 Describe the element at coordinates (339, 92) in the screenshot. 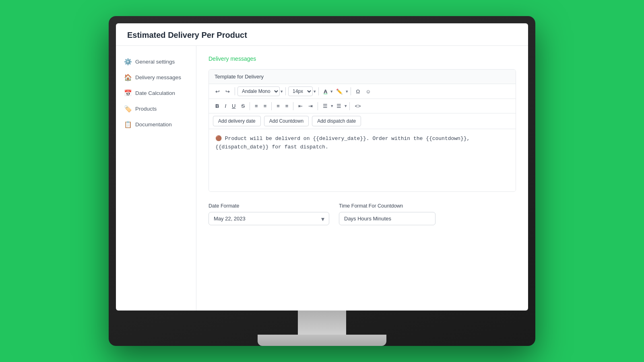

I see `highlight-button: ✏️` at that location.